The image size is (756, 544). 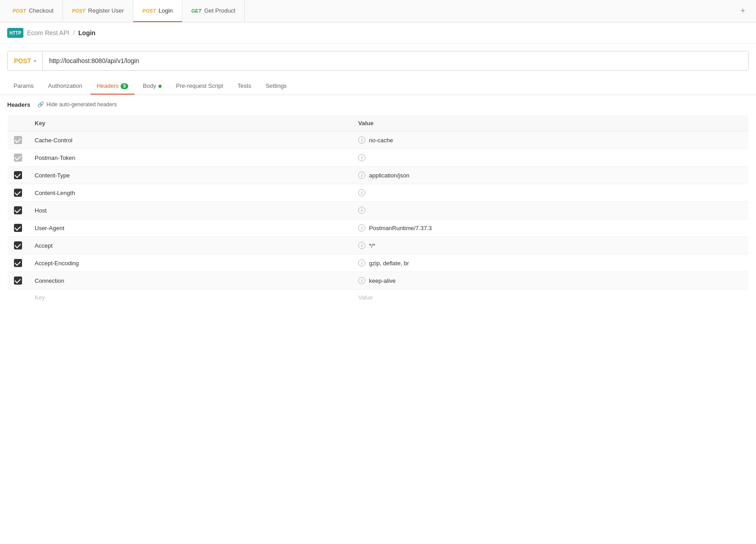 I want to click on row-key-4: Host, so click(x=190, y=211).